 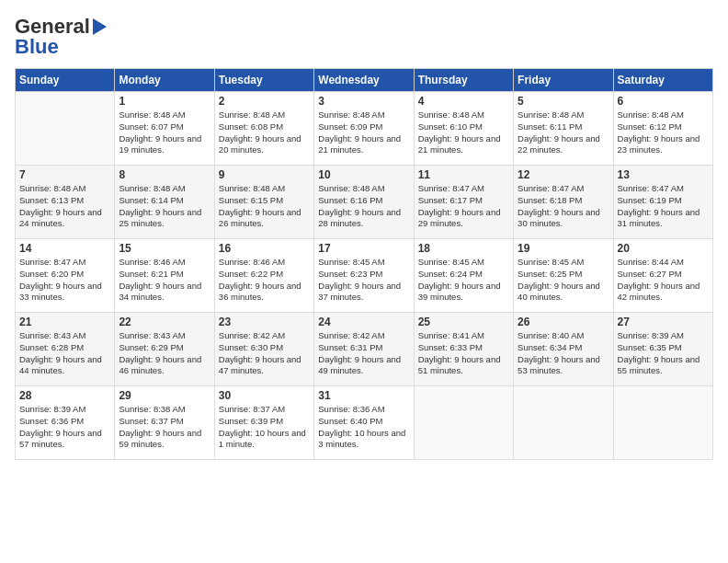 I want to click on logo-arrow-icon, so click(x=99, y=27).